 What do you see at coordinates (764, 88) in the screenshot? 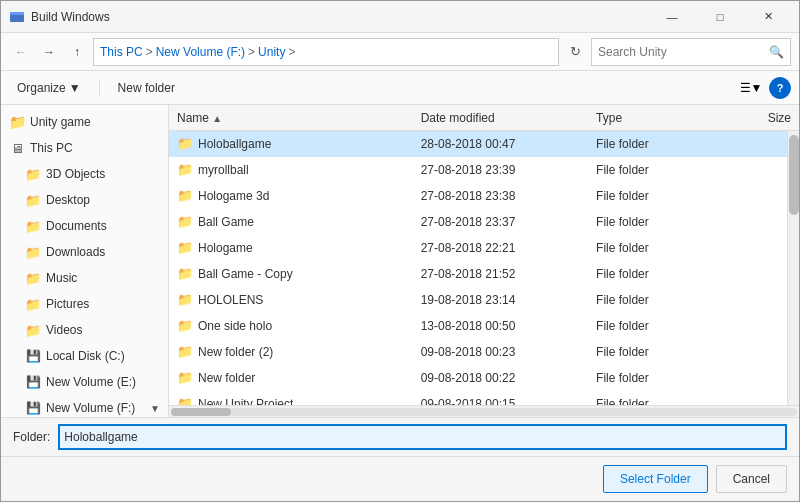
I see `toolbar-right: ☰ ▼ ?` at bounding box center [764, 88].